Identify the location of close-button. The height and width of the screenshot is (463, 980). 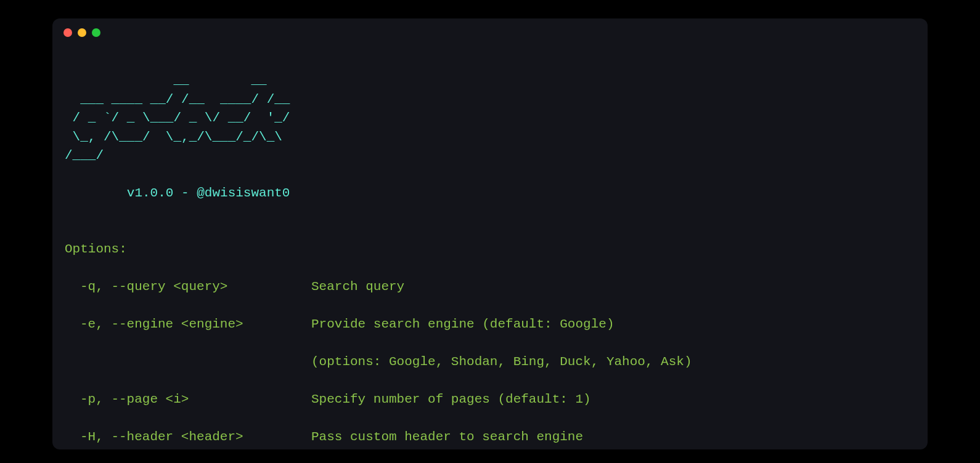
(68, 33).